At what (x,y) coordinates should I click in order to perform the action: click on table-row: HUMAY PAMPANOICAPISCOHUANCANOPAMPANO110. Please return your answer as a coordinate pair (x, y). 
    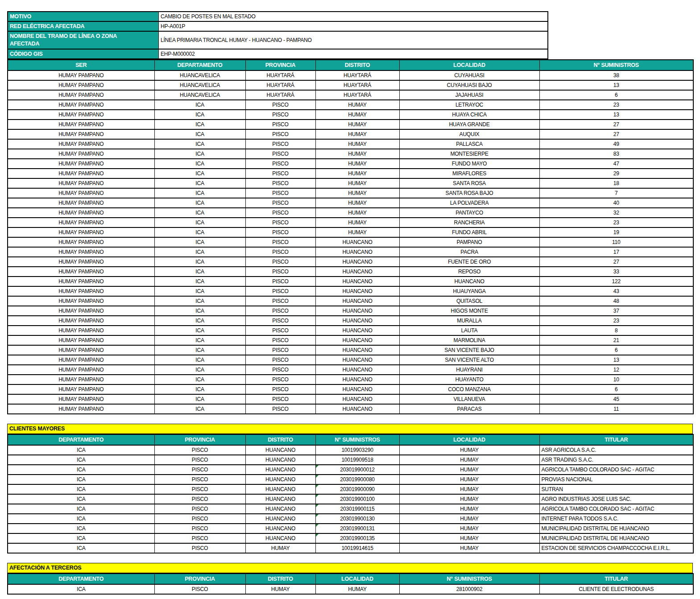
    Looking at the image, I should click on (351, 242).